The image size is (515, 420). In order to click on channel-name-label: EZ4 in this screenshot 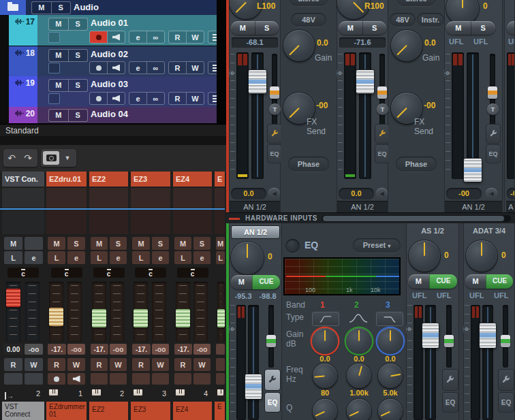, I will do `click(192, 411)`.